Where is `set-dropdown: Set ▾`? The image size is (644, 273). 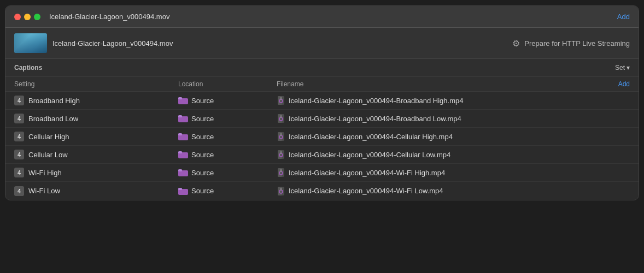 set-dropdown: Set ▾ is located at coordinates (622, 68).